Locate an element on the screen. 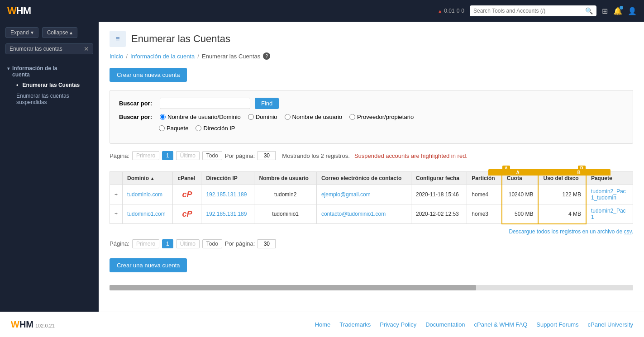 The height and width of the screenshot is (337, 644). radio-paquete: Paquete is located at coordinates (174, 128).